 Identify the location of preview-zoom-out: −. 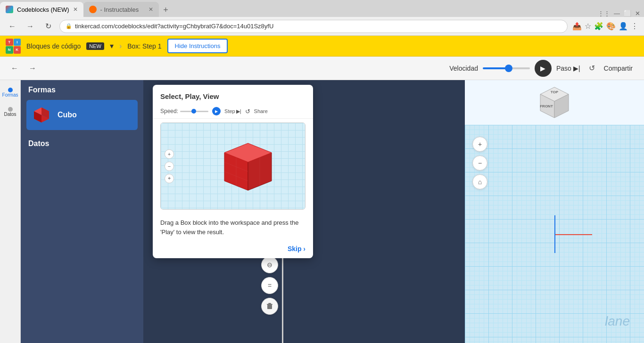
(169, 166).